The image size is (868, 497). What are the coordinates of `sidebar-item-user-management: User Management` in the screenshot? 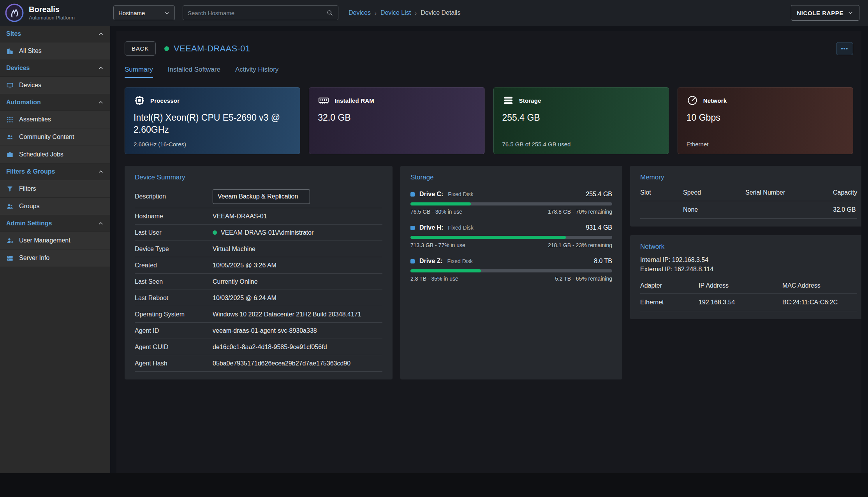 It's located at (55, 241).